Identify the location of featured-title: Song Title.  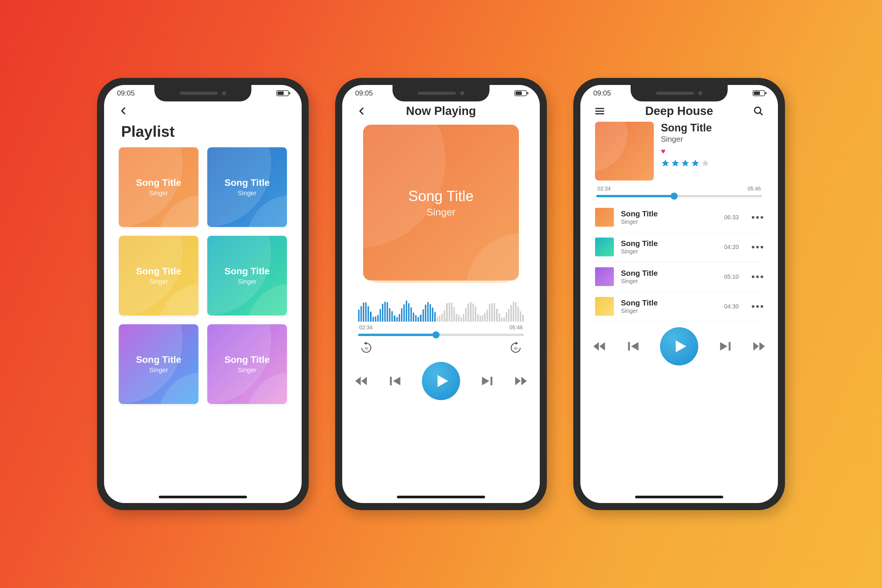
(686, 128).